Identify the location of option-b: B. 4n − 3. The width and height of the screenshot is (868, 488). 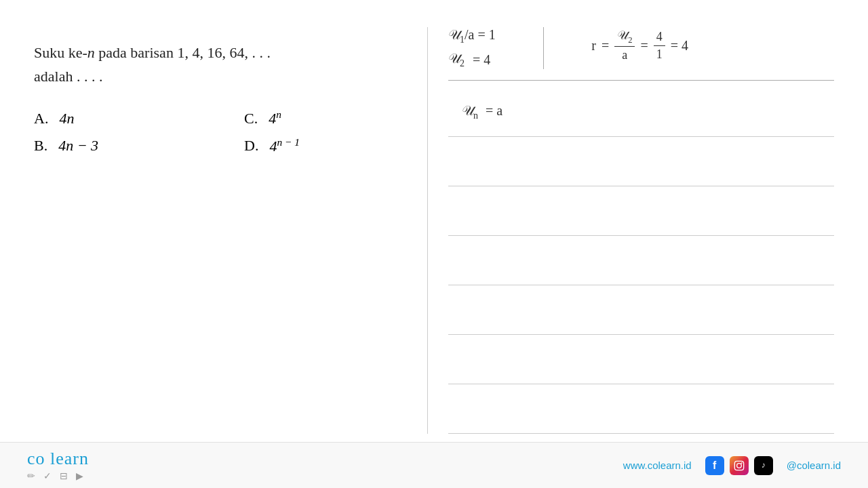
(125, 146).